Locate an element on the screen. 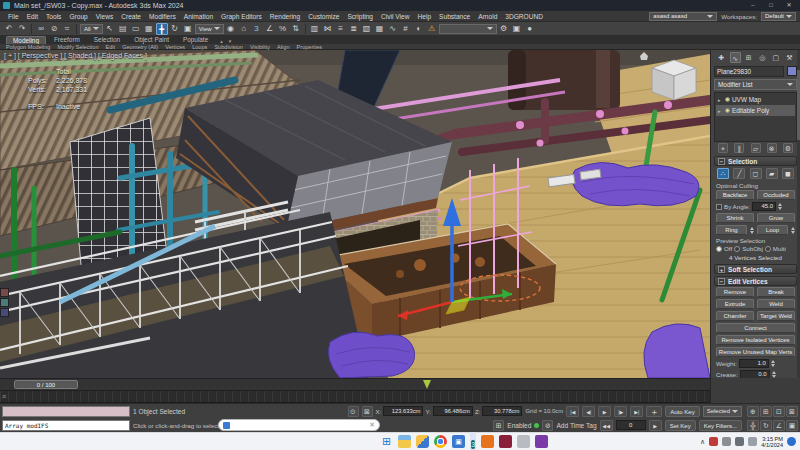 This screenshot has height=450, width=800. layer-explorer-icon: ▧ is located at coordinates (367, 29).